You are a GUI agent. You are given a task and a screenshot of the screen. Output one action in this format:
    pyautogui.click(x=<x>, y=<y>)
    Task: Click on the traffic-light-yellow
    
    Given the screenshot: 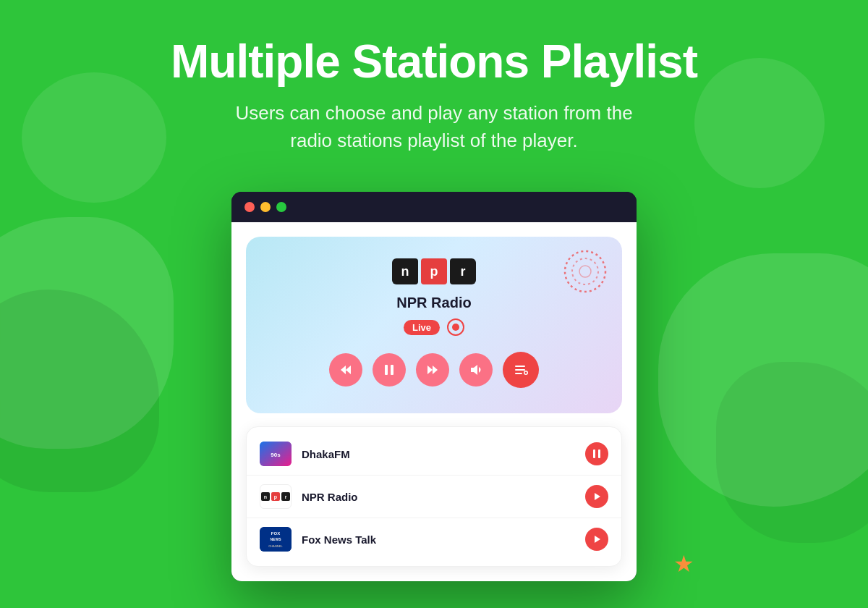 What is the action you would take?
    pyautogui.click(x=265, y=207)
    